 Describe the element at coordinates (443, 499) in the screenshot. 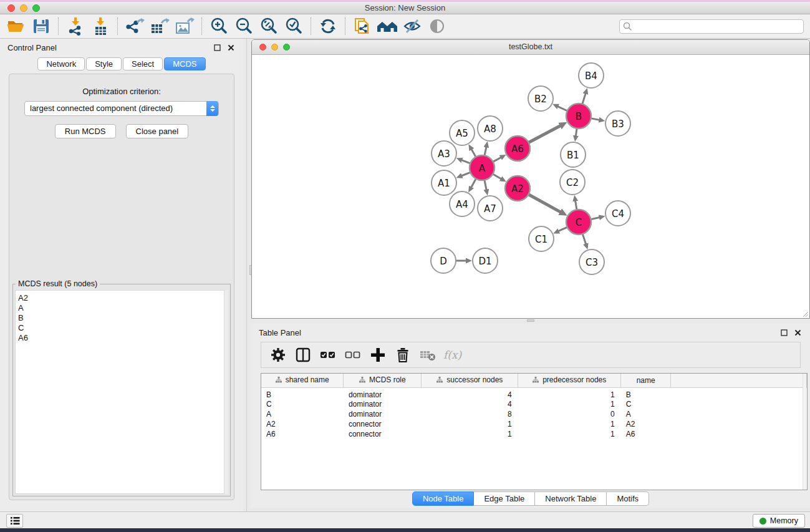

I see `tab-node-table: Node Table` at that location.